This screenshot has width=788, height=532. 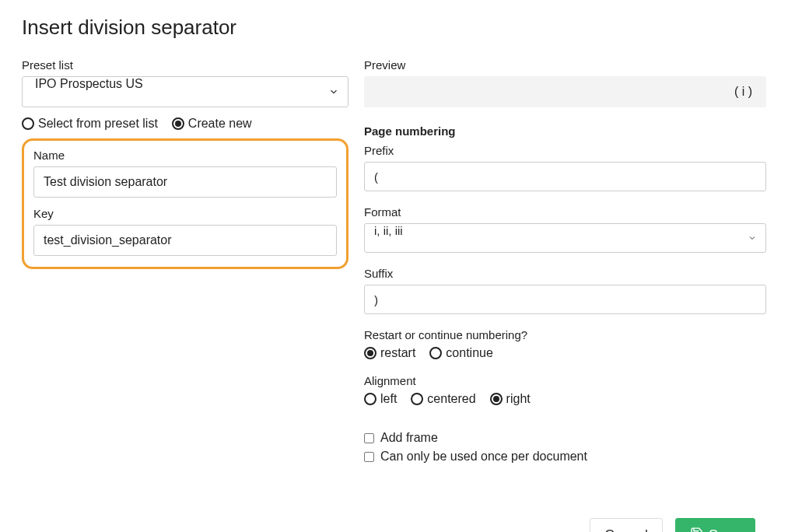 What do you see at coordinates (409, 438) in the screenshot?
I see `checkbox-label: Add frame` at bounding box center [409, 438].